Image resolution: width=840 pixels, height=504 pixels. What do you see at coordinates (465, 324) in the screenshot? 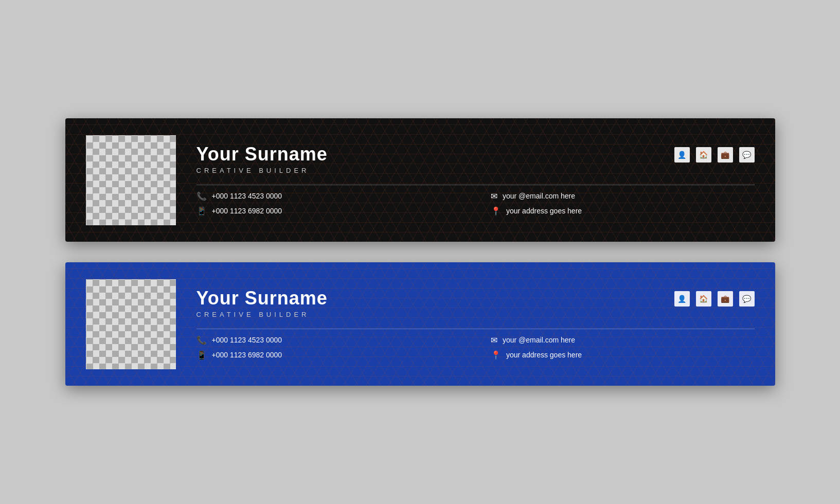
I see `card-content-blue: Your Surname CREATIVE BUILDER 👤 🏠 💼 💬 📞 …` at bounding box center [465, 324].